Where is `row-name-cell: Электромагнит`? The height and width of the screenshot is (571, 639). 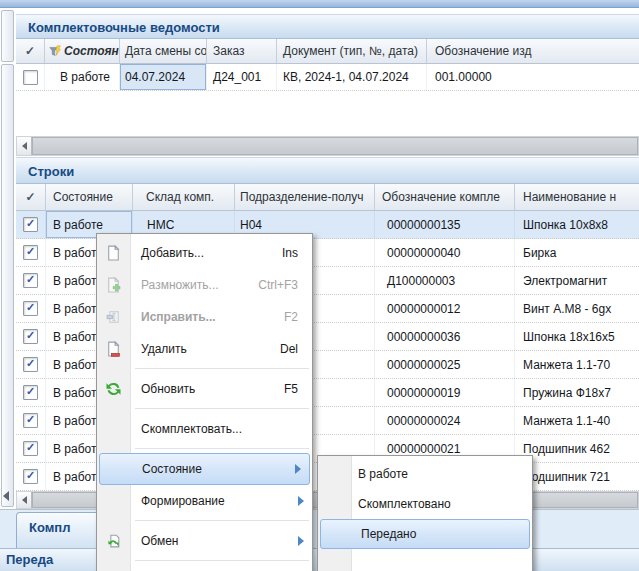 row-name-cell: Электромагнит is located at coordinates (577, 280).